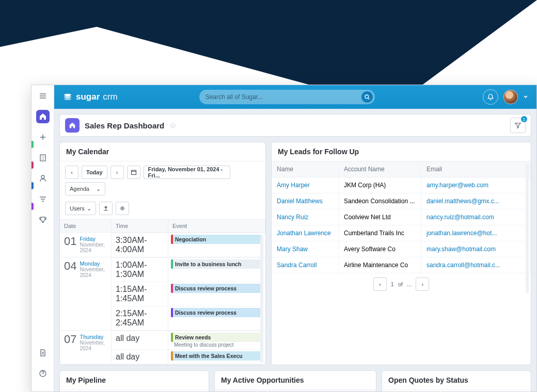 The height and width of the screenshot is (392, 537). What do you see at coordinates (305, 201) in the screenshot?
I see `lead-name: Daniel Matthews` at bounding box center [305, 201].